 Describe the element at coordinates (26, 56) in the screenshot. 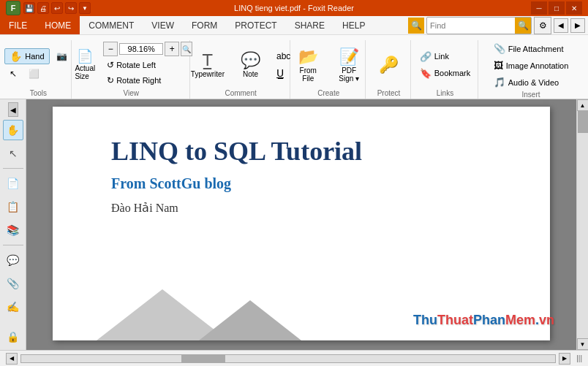

I see `hand-tool-button: ✋ Hand` at that location.